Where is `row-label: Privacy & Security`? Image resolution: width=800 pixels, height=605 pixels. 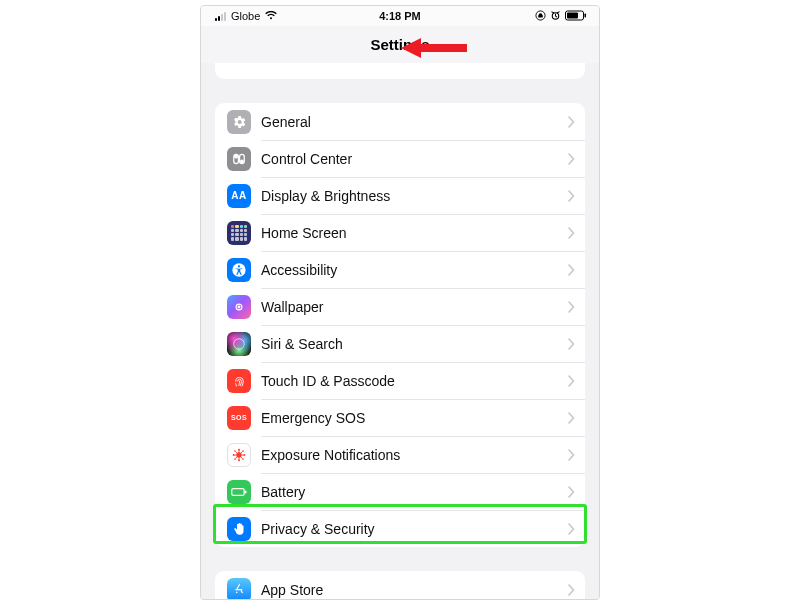 row-label: Privacy & Security is located at coordinates (414, 529).